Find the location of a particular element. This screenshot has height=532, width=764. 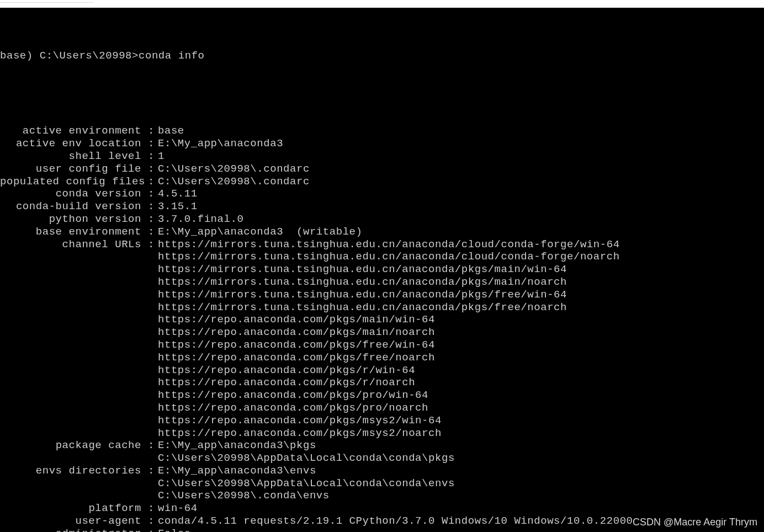

info-key: base environment is located at coordinates (71, 232).